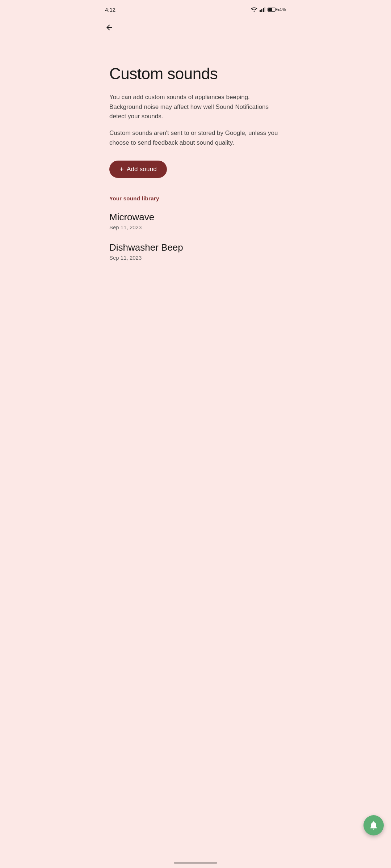  What do you see at coordinates (277, 9) in the screenshot?
I see `battery-container: 54%` at bounding box center [277, 9].